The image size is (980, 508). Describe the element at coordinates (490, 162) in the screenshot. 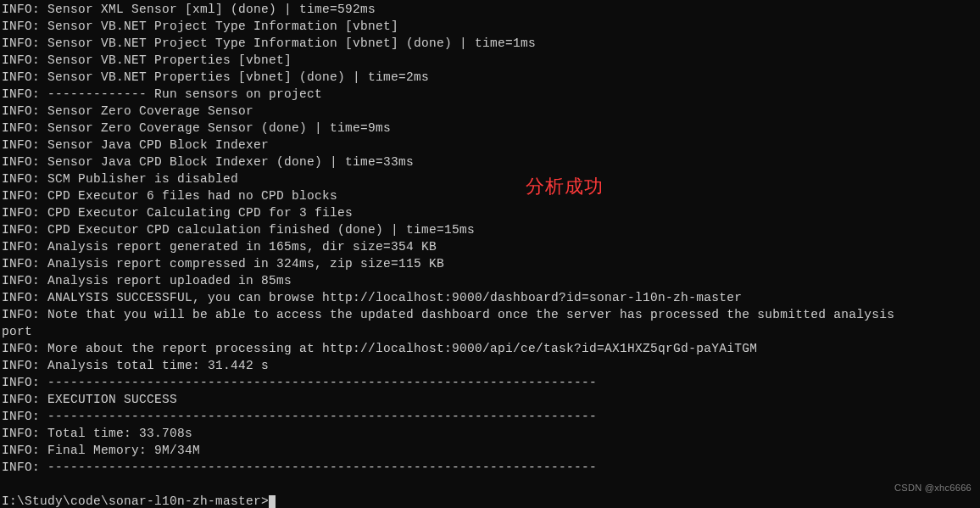

I see `log-line: INFO: Sensor Java CPD Block Indexer (don…` at that location.